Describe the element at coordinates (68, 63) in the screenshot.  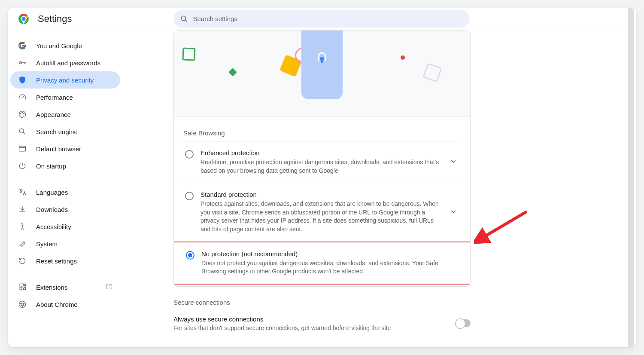
I see `sidebar-item-label: Autofill and passwords` at that location.